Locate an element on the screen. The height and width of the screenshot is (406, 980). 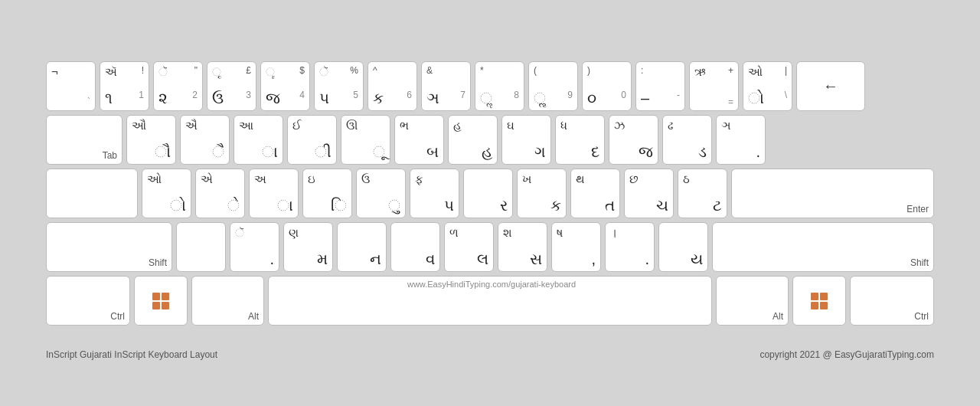
key-8: * ૢ8 is located at coordinates (499, 86).